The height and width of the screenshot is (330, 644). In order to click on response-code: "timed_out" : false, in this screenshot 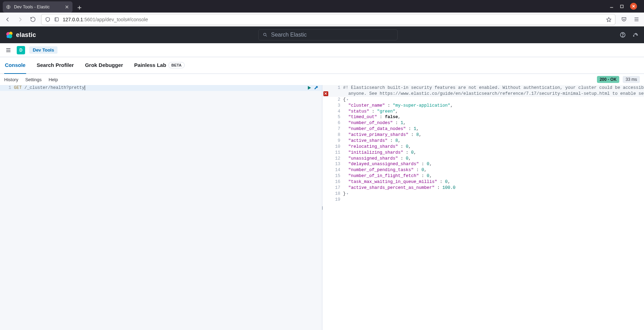, I will do `click(494, 117)`.